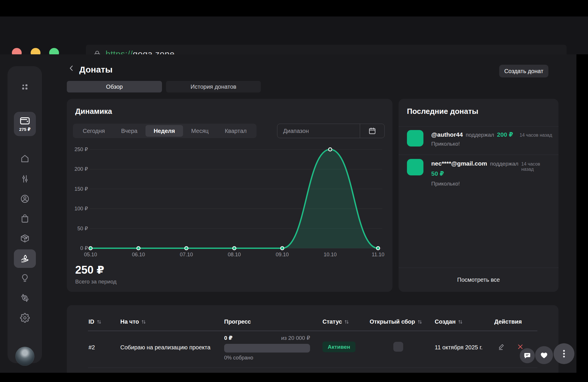 The image size is (588, 382). What do you see at coordinates (313, 368) in the screenshot?
I see `row-divider` at bounding box center [313, 368].